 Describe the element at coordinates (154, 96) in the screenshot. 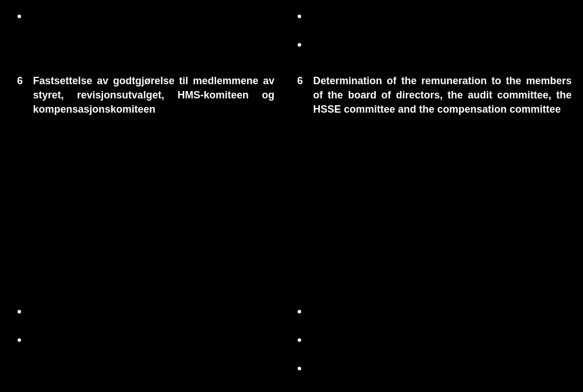

I see `item-6-text-left: Fastsettelse av godtgjørelse til medlemm…` at that location.